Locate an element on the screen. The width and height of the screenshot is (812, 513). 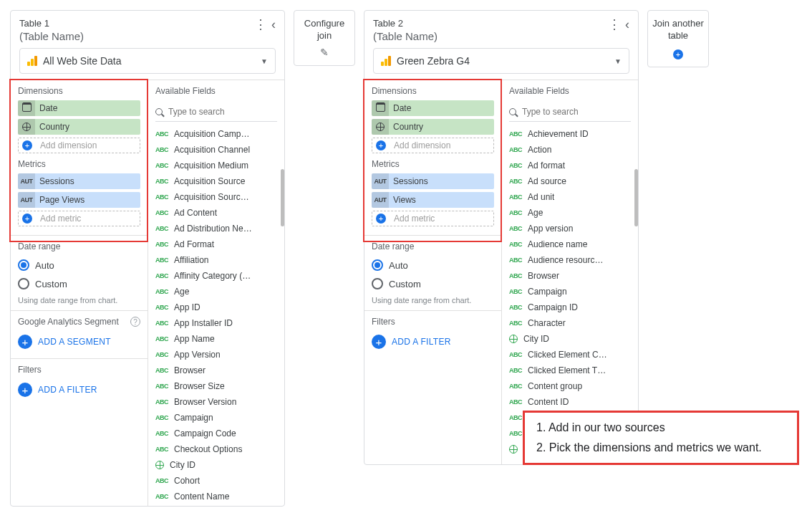
field-item: ABCBrowser Size is located at coordinates (220, 386).